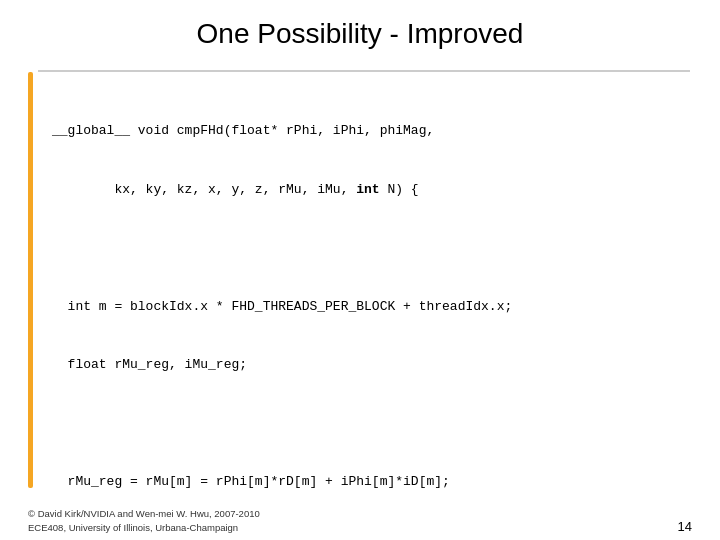  Describe the element at coordinates (144, 528) in the screenshot. I see `footer-institution: ECE408, University of Illinois, Urbana-C…` at that location.